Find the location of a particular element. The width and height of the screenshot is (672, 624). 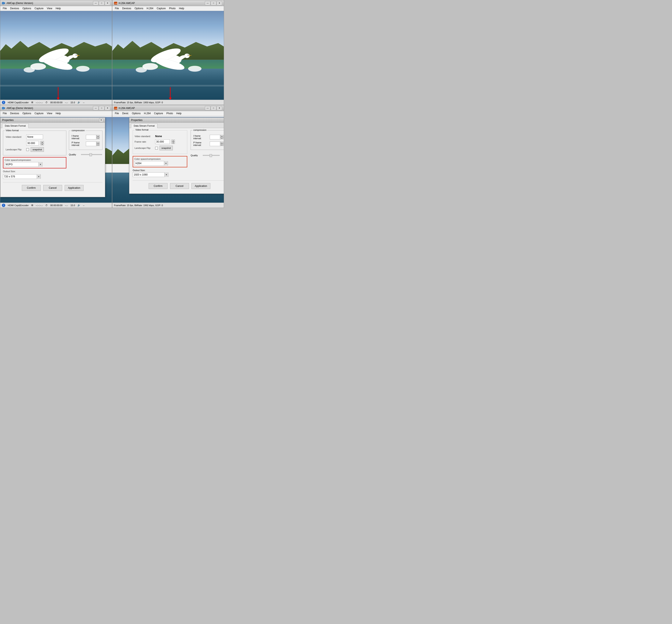

dialog-title-bar-bl: Properties ✕ is located at coordinates (53, 120).